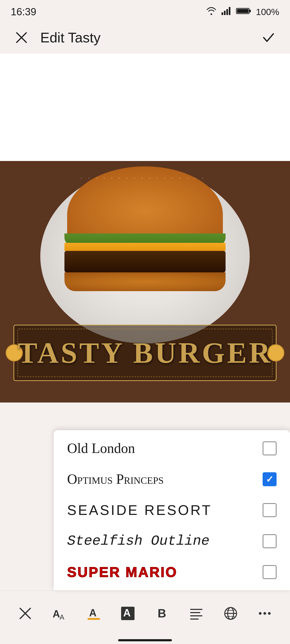 The height and width of the screenshot is (644, 290). What do you see at coordinates (172, 510) in the screenshot?
I see `font-item-seaside-resort: SEASIDE RESORT` at bounding box center [172, 510].